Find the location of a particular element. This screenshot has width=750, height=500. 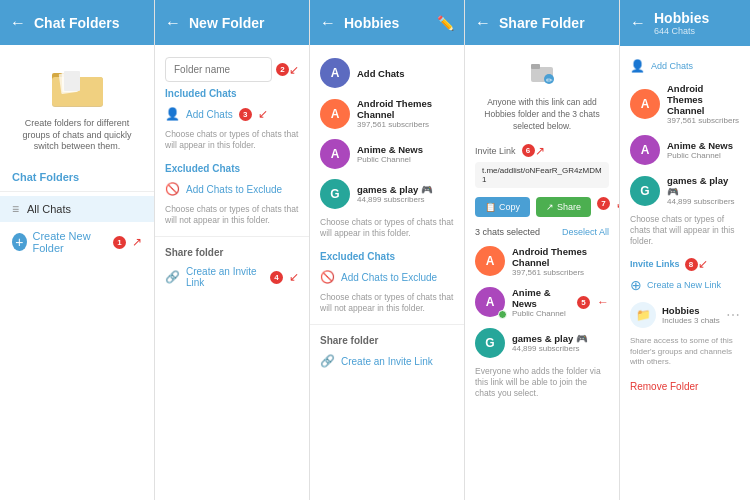

annotation-6: 6 is located at coordinates (528, 150).